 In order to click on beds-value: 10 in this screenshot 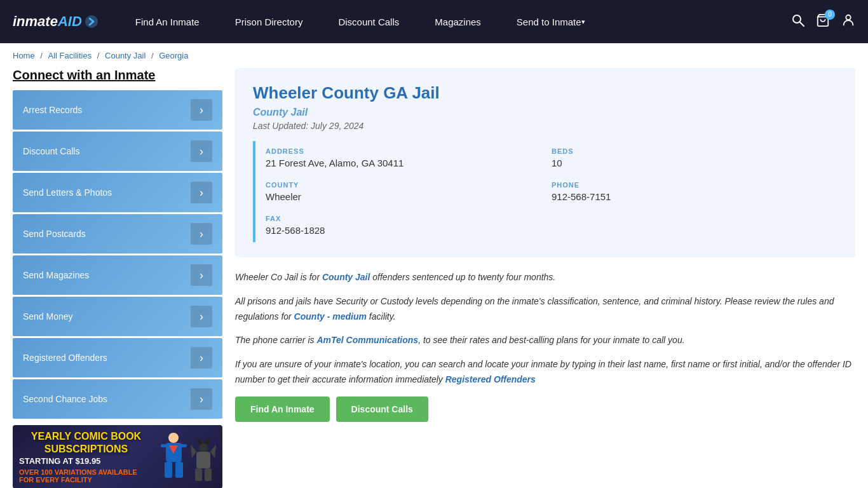, I will do `click(689, 163)`.